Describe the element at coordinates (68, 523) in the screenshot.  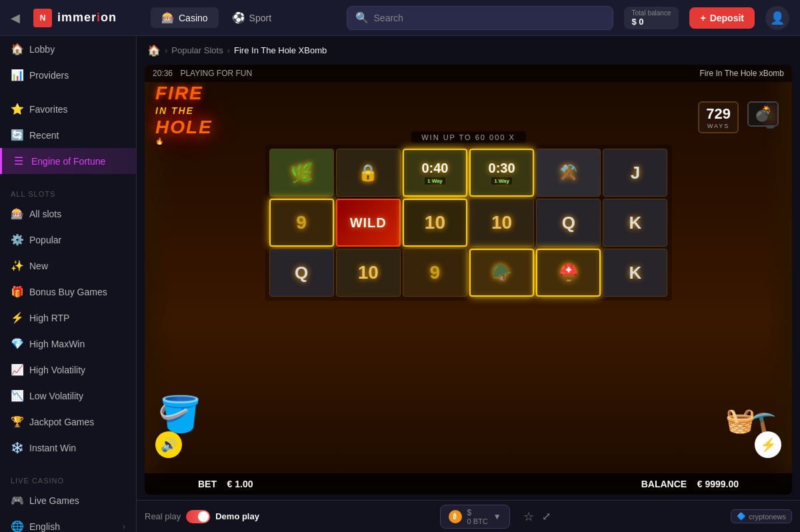
I see `sidebar-item-language: 🌐 English ›` at that location.